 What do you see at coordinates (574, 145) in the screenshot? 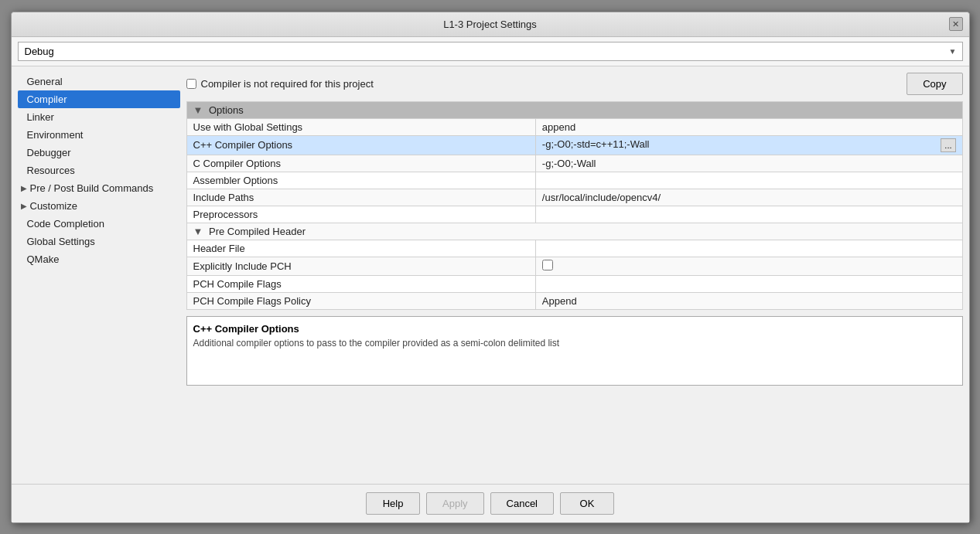
I see `table-row-selected: C++ Compiler Options -g;-O0;-std=c++11;-…` at bounding box center [574, 145].